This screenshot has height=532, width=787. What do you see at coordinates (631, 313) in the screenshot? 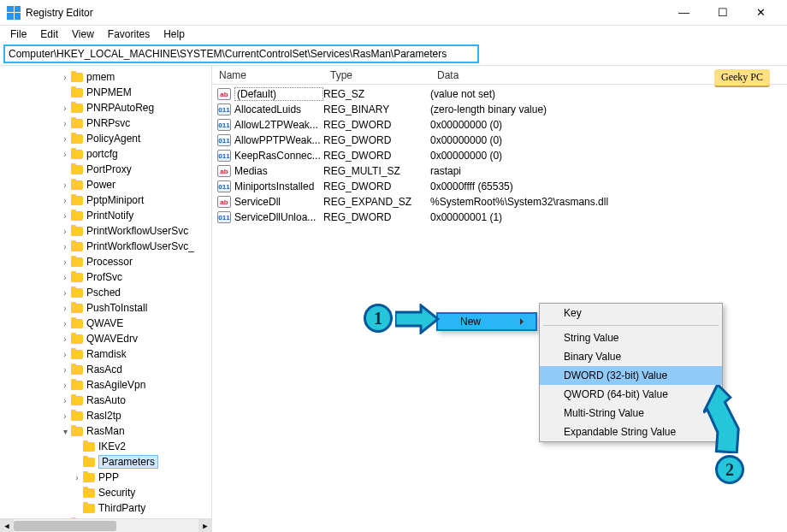
I see `submenu-key: Key` at bounding box center [631, 313].